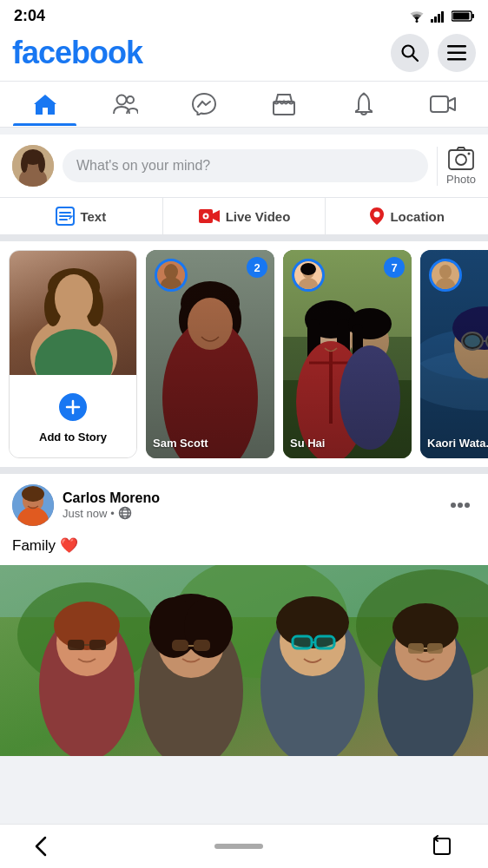 The width and height of the screenshot is (488, 868). I want to click on home-indicator, so click(239, 846).